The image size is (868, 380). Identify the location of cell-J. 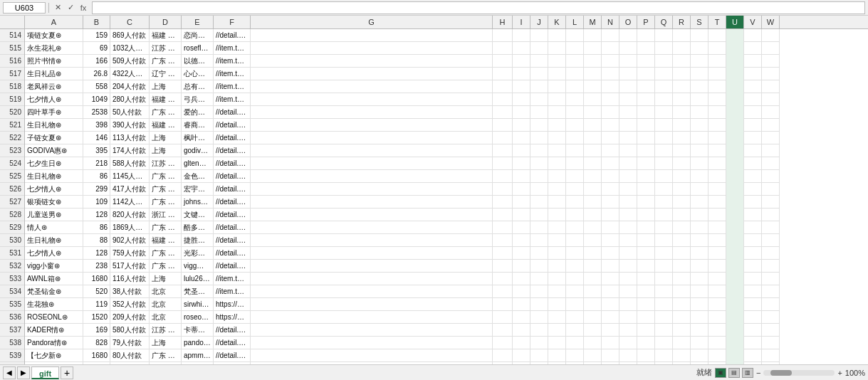
(540, 317).